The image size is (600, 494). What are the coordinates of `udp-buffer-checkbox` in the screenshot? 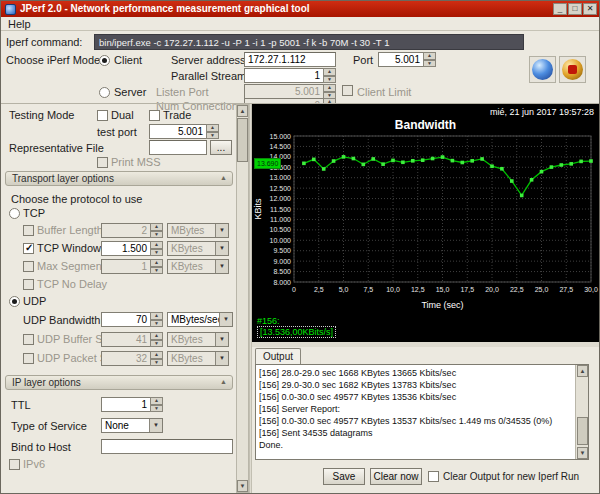 It's located at (28, 340).